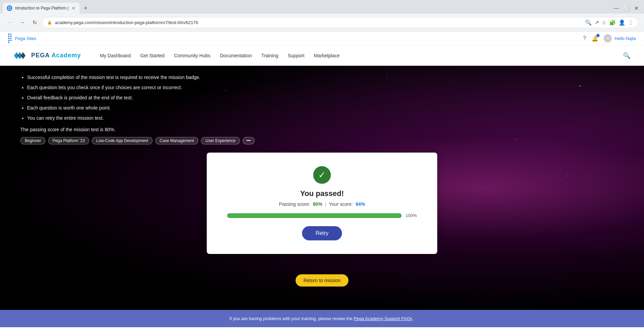  I want to click on tags-more-button: •••, so click(249, 141).